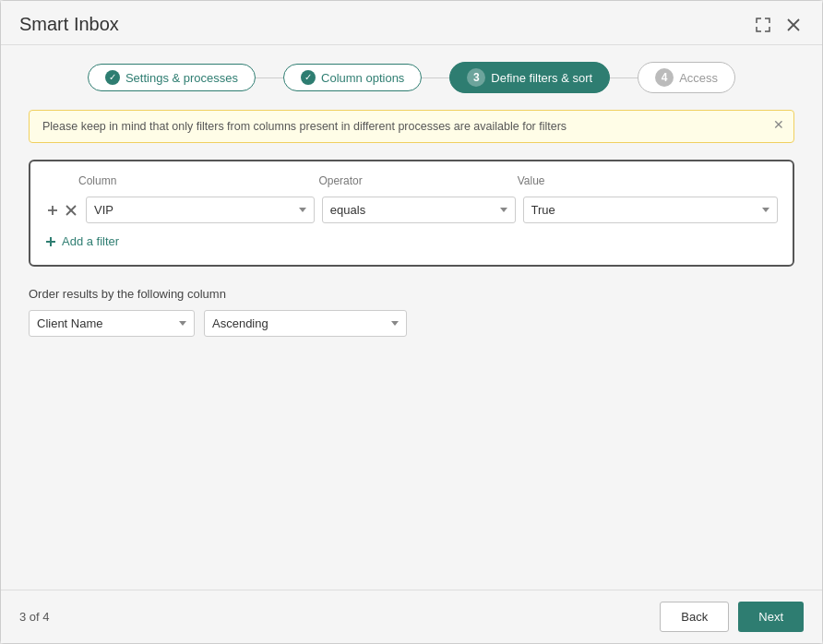 The image size is (823, 644). What do you see at coordinates (182, 78) in the screenshot?
I see `step-settings-label: Settings & processes` at bounding box center [182, 78].